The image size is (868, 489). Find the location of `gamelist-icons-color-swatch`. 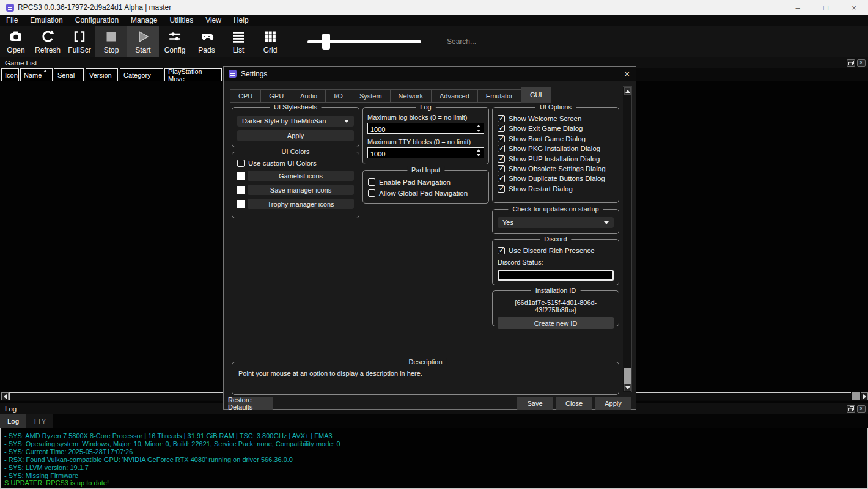

gamelist-icons-color-swatch is located at coordinates (241, 176).